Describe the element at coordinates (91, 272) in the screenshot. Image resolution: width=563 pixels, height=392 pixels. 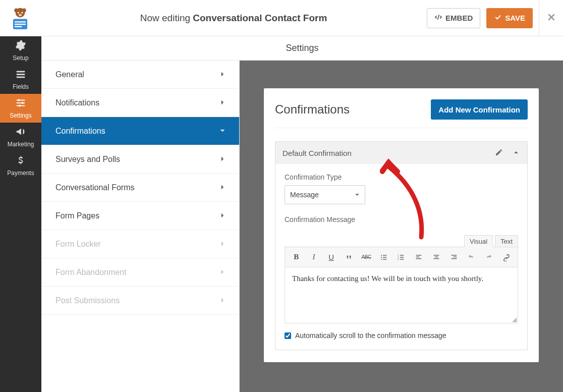
I see `submenu-label: Form Abandonment` at that location.